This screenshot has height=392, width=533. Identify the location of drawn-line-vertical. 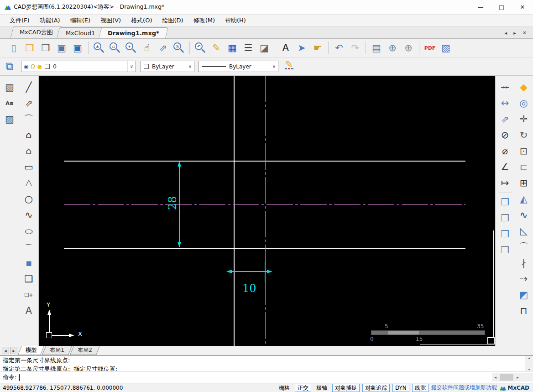
(234, 211).